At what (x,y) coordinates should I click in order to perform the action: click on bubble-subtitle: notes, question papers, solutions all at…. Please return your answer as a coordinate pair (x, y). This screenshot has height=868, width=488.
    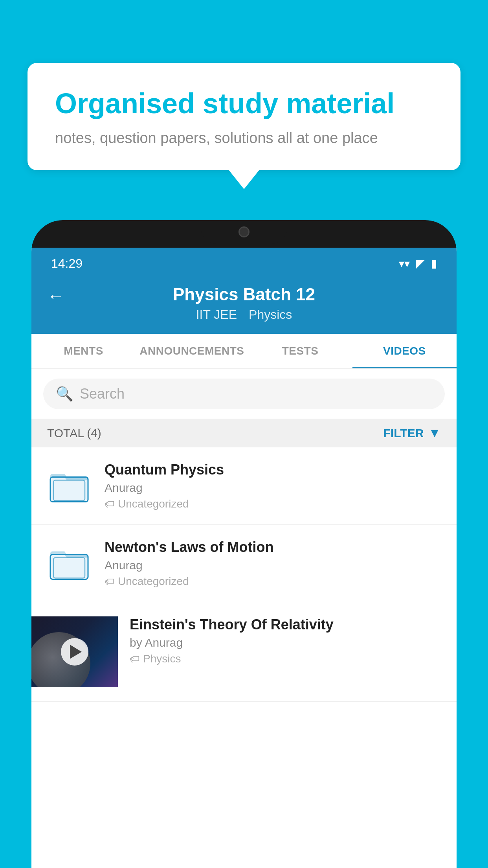
    Looking at the image, I should click on (244, 138).